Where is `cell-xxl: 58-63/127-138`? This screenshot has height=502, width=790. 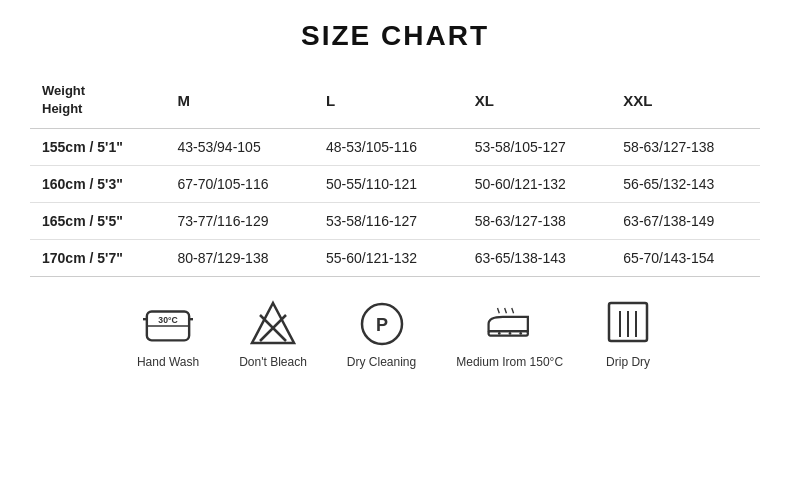
cell-xxl: 58-63/127-138 is located at coordinates (686, 148).